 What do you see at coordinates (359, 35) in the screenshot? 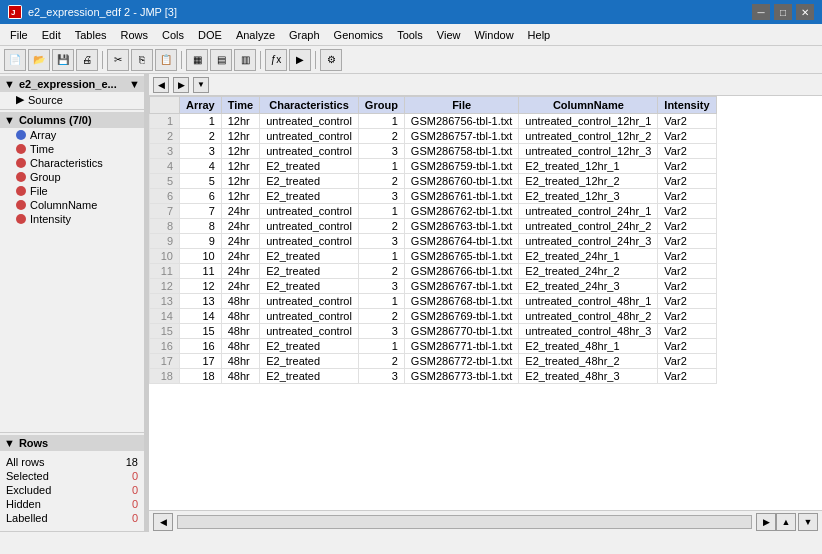
I see `menu-genomics: Genomics` at bounding box center [359, 35].